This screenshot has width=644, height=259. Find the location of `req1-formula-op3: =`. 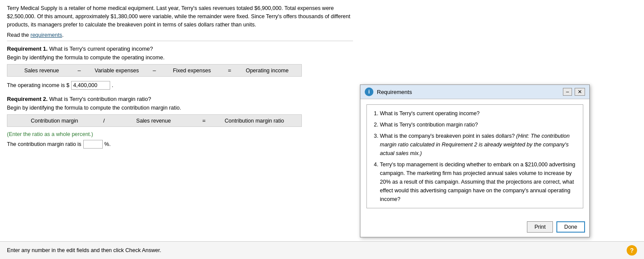

req1-formula-op3: = is located at coordinates (229, 70).